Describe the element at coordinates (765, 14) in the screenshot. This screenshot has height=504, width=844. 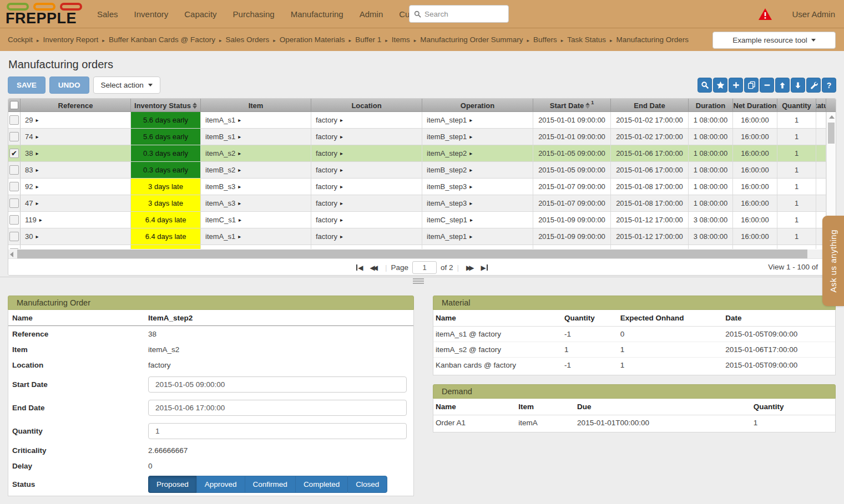
I see `warning-icon` at that location.